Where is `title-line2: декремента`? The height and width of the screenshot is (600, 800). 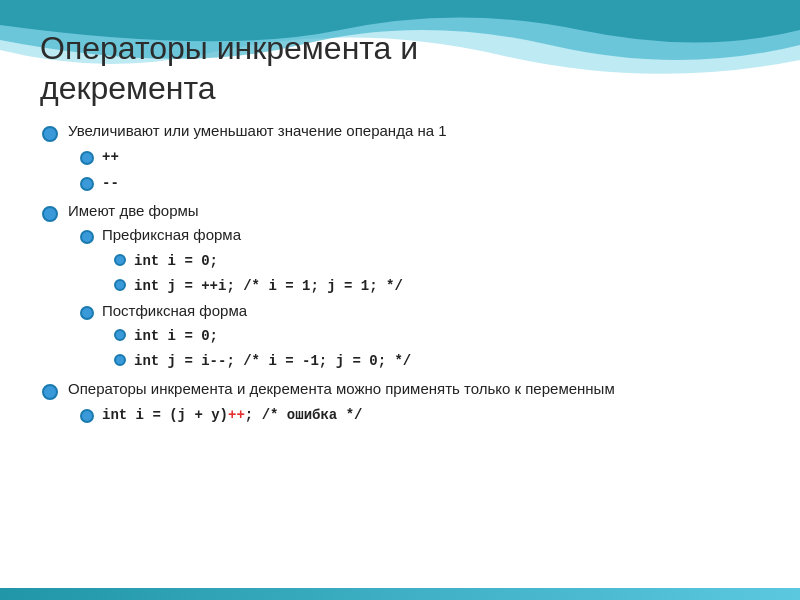 title-line2: декремента is located at coordinates (128, 88).